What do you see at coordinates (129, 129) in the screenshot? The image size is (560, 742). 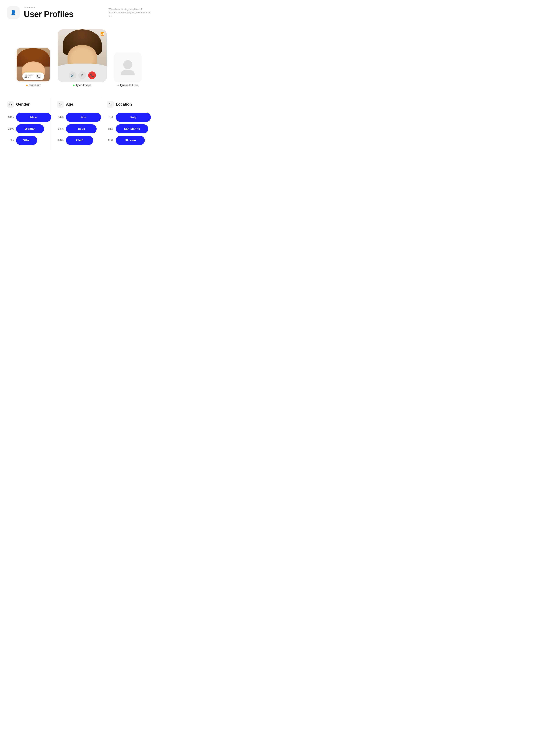 I see `bar-row: 38%San-Marino` at bounding box center [129, 129].